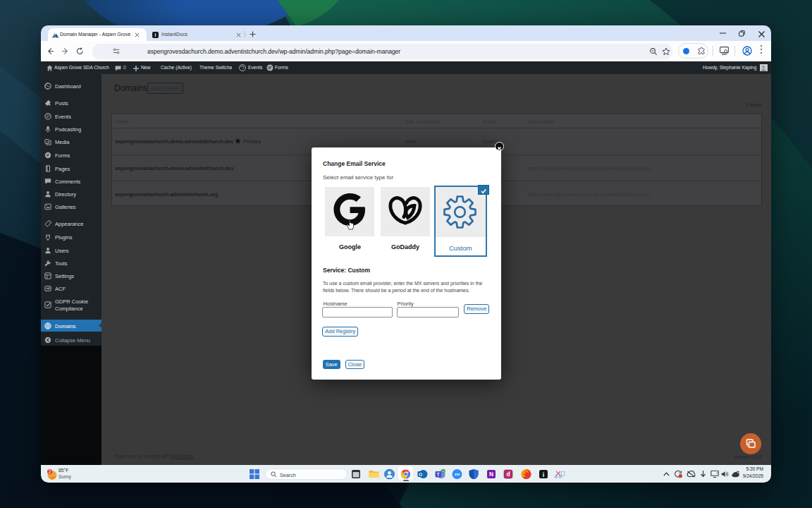 This screenshot has height=508, width=812. I want to click on svg-text: N, so click(491, 474).